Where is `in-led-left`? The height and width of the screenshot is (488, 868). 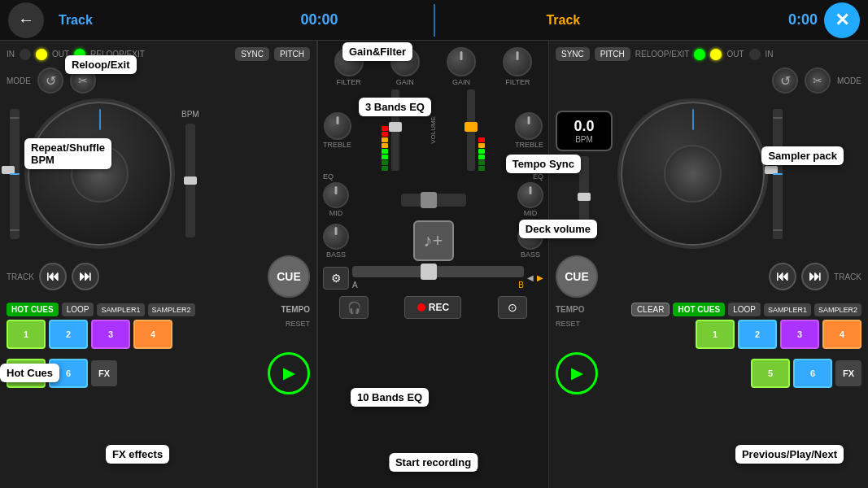 in-led-left is located at coordinates (25, 54).